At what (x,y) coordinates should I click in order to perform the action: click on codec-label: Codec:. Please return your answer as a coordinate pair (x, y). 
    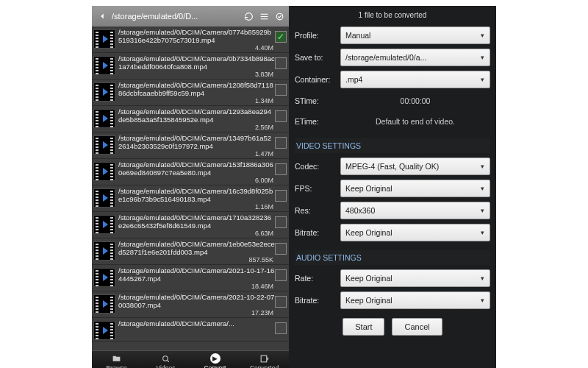
    Looking at the image, I should click on (315, 166).